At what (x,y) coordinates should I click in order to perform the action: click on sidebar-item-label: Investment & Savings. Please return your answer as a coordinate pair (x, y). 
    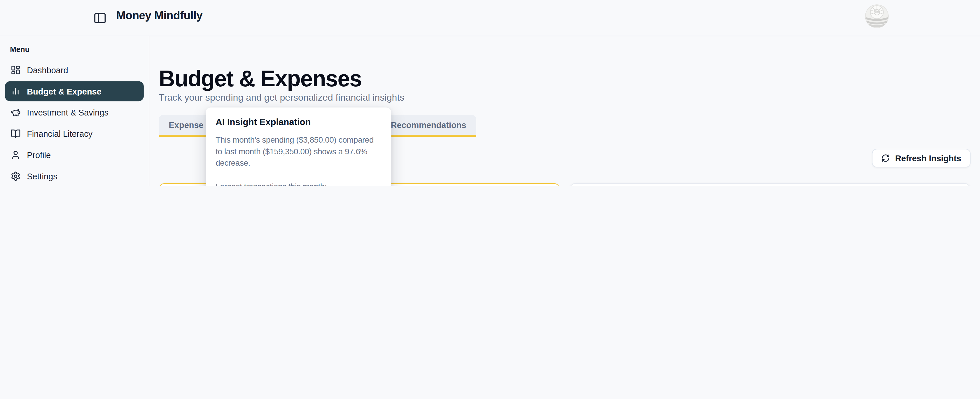
    Looking at the image, I should click on (68, 113).